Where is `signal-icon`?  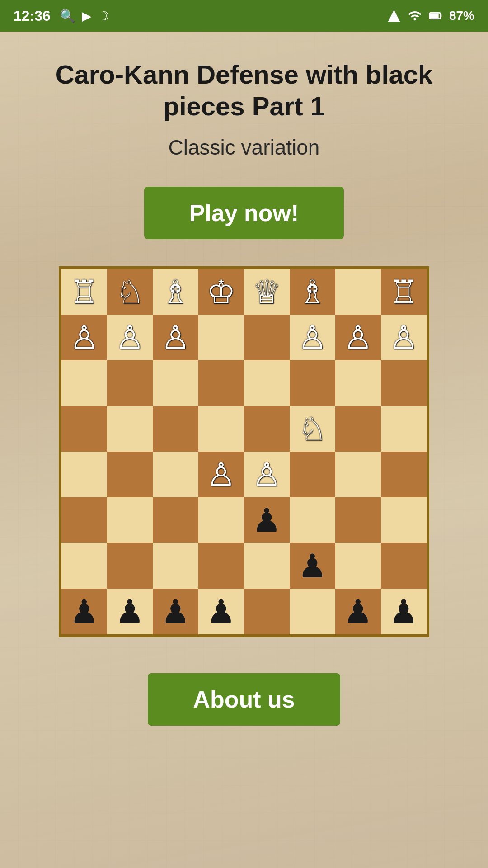 signal-icon is located at coordinates (394, 16).